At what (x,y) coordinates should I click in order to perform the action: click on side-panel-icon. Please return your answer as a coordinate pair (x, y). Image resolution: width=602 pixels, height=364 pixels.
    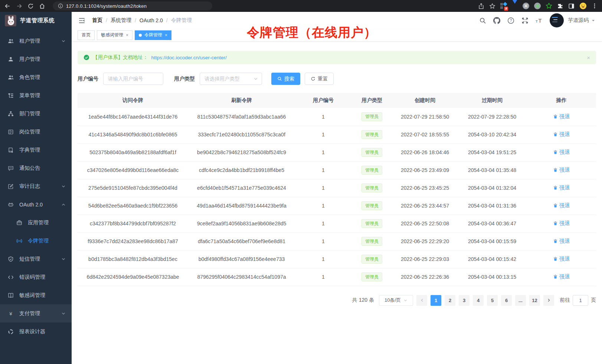
    Looking at the image, I should click on (572, 6).